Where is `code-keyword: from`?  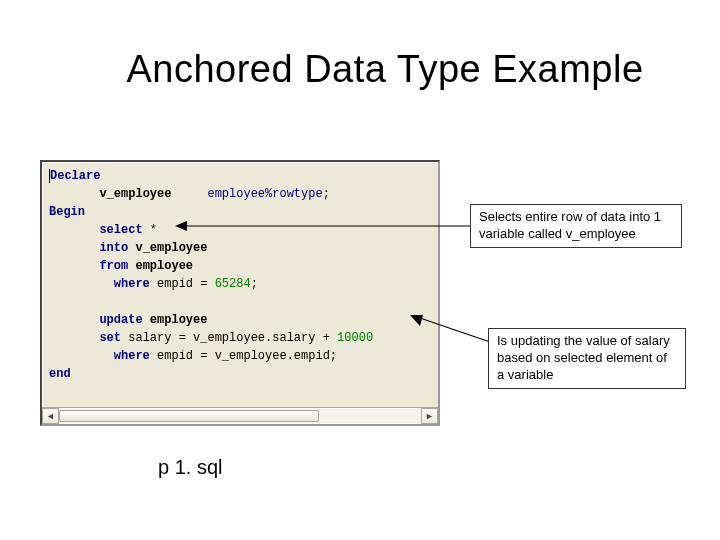 code-keyword: from is located at coordinates (114, 266).